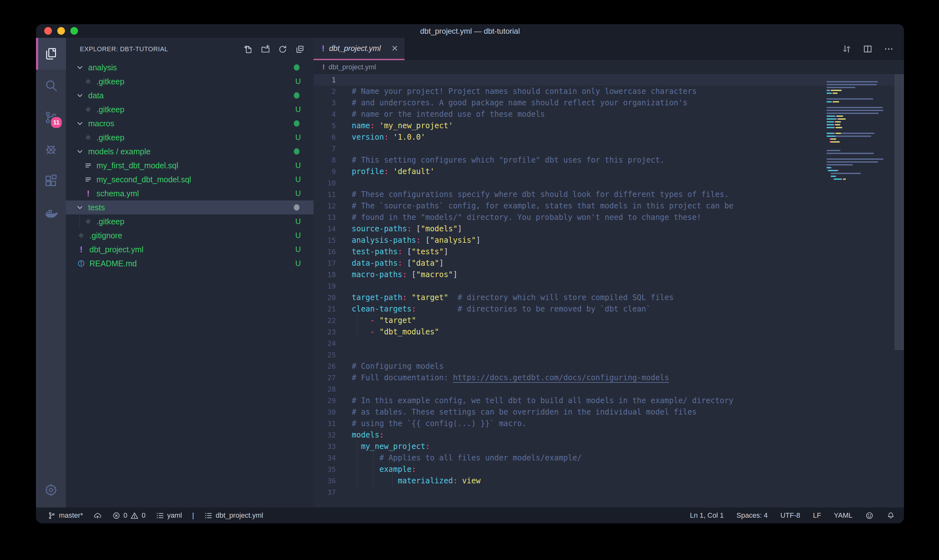  What do you see at coordinates (609, 458) in the screenshot?
I see `code-line-34: 34 # Applies to all files under models/e…` at bounding box center [609, 458].